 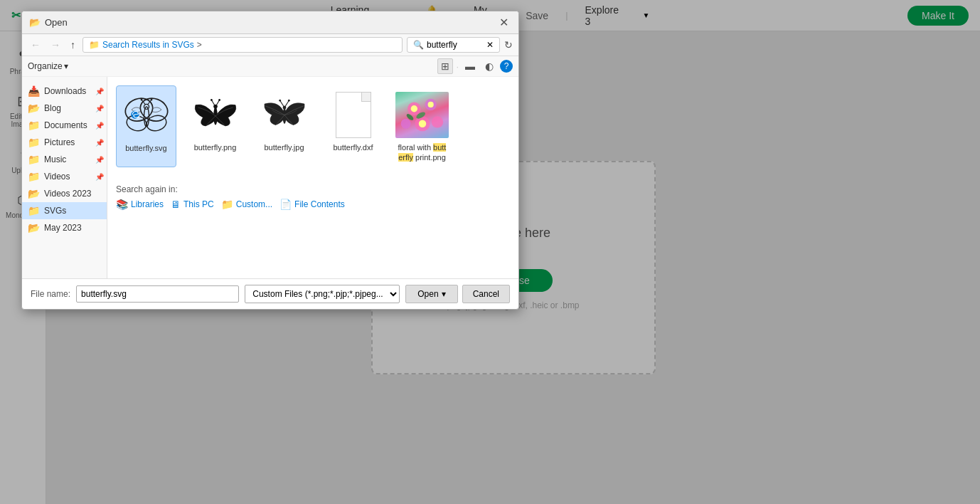 I want to click on file-thumb-floral-png, so click(x=422, y=115).